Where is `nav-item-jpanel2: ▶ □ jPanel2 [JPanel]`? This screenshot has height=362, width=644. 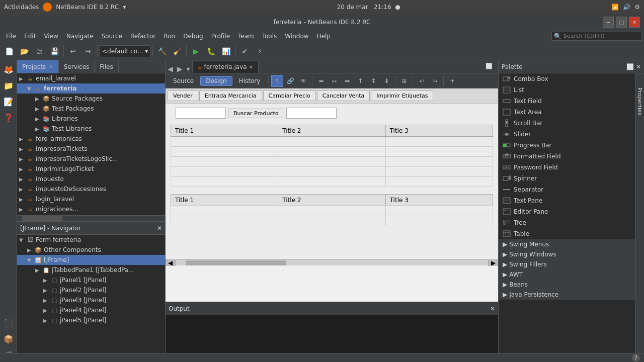 nav-item-jpanel2: ▶ □ jPanel2 [JPanel] is located at coordinates (91, 290).